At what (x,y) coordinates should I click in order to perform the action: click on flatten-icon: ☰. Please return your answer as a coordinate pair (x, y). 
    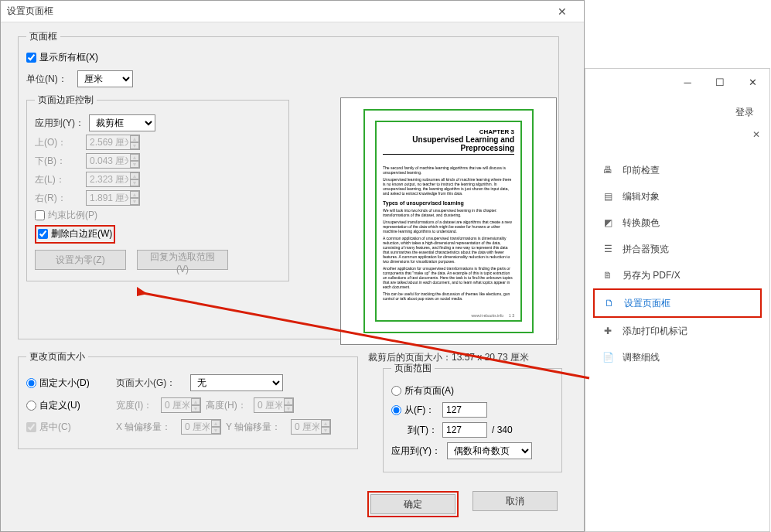
    Looking at the image, I should click on (608, 249).